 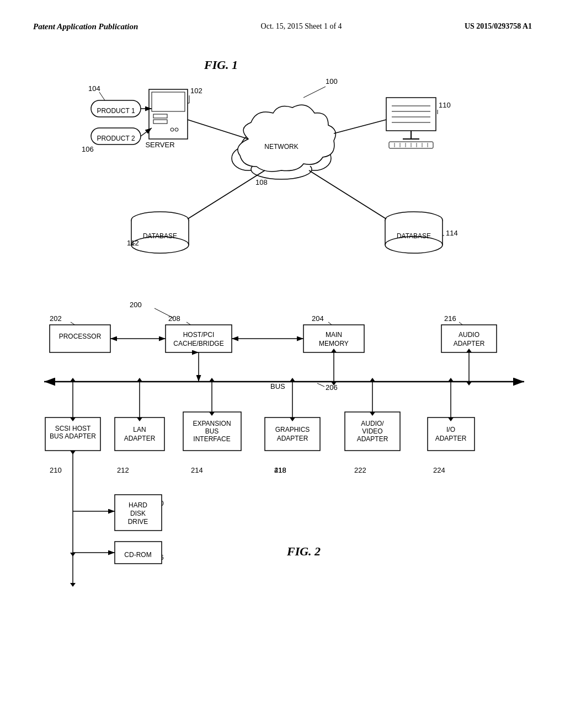 I want to click on arrow-lan-up, so click(x=140, y=379).